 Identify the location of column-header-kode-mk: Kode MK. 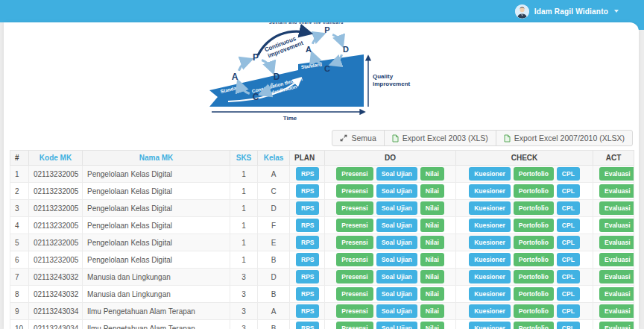
(56, 158).